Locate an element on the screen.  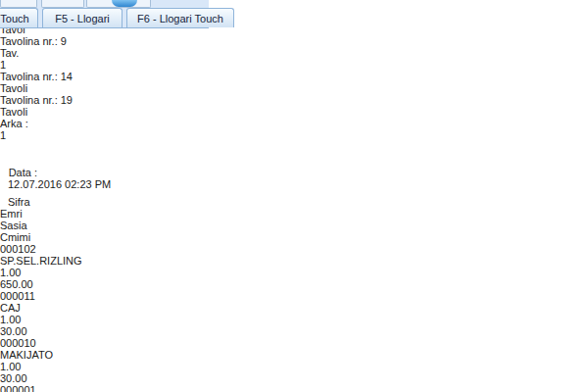
table-row: 000102 SP.SEL.RIZLING 1.00 650.00 is located at coordinates (294, 267).